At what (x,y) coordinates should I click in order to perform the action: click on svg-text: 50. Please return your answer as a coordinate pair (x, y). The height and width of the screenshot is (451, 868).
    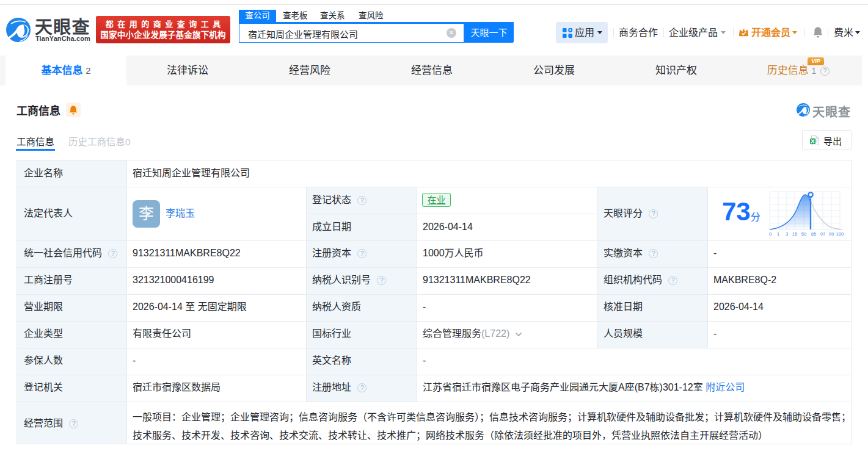
    Looking at the image, I should click on (804, 234).